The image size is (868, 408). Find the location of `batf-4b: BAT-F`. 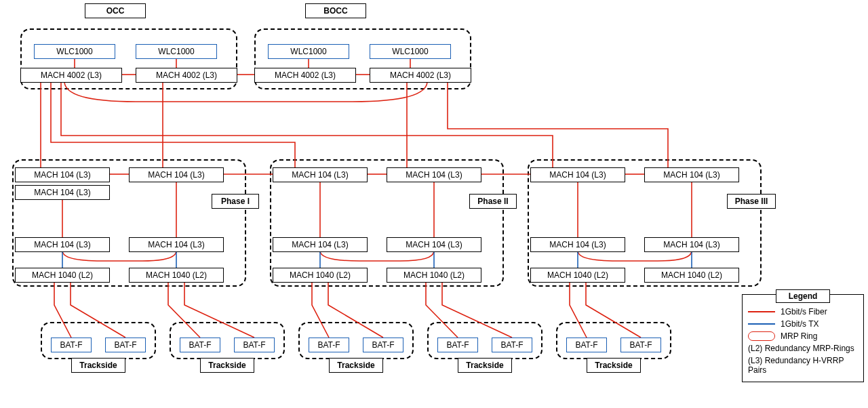

batf-4b: BAT-F is located at coordinates (512, 345).